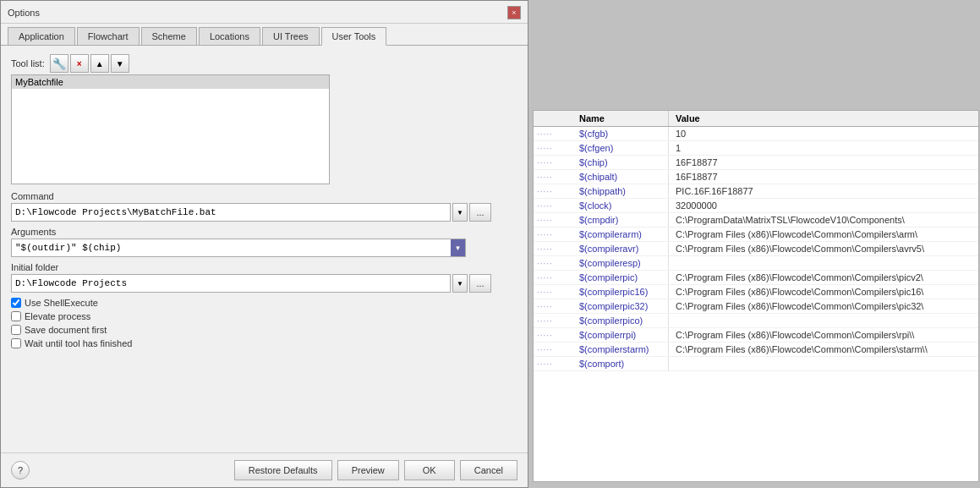 The image size is (980, 488). Describe the element at coordinates (756, 191) in the screenshot. I see `prop-row: ·····$(chippath)PIC.16F.16F18877` at that location.